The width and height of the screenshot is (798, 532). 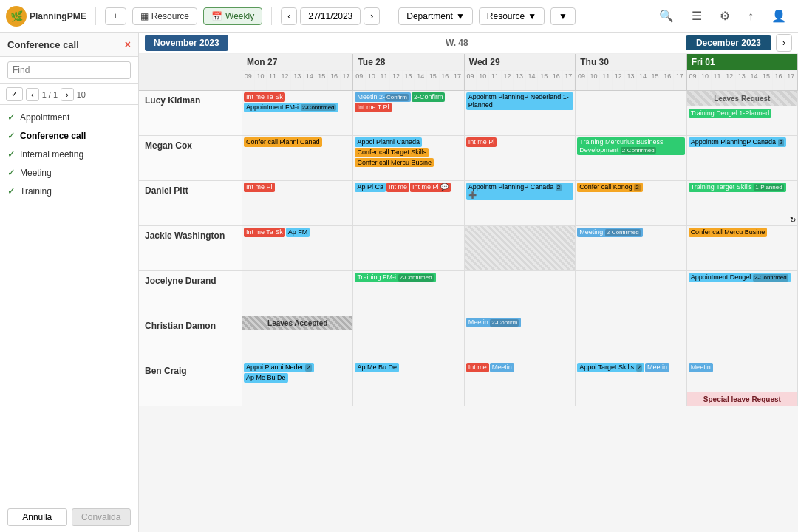 I want to click on megan-tue: Appoi Planni Canada Confer call Target S…, so click(x=409, y=158).